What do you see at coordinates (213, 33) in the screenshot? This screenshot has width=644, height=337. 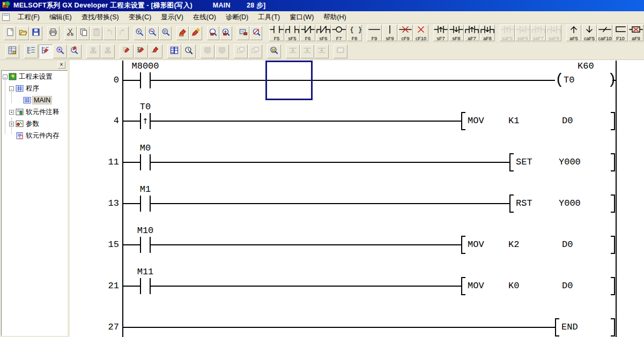 I see `zoom-out-button` at bounding box center [213, 33].